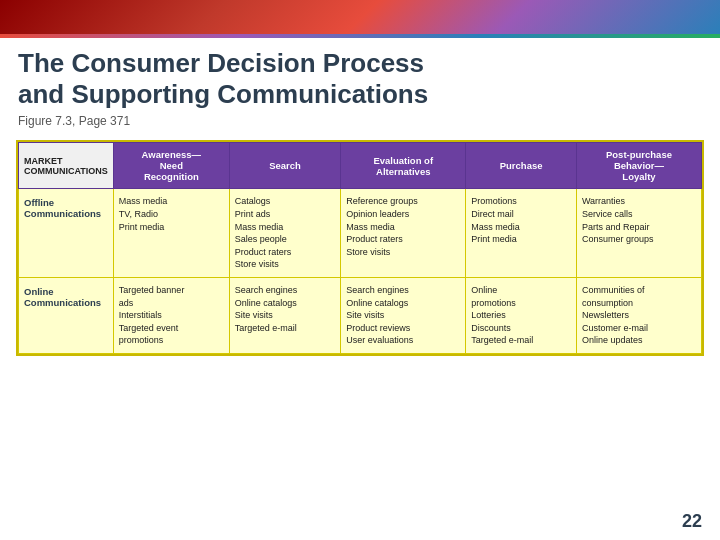  I want to click on offline-col5: Warranties Service calls Parts and Repai…, so click(638, 234).